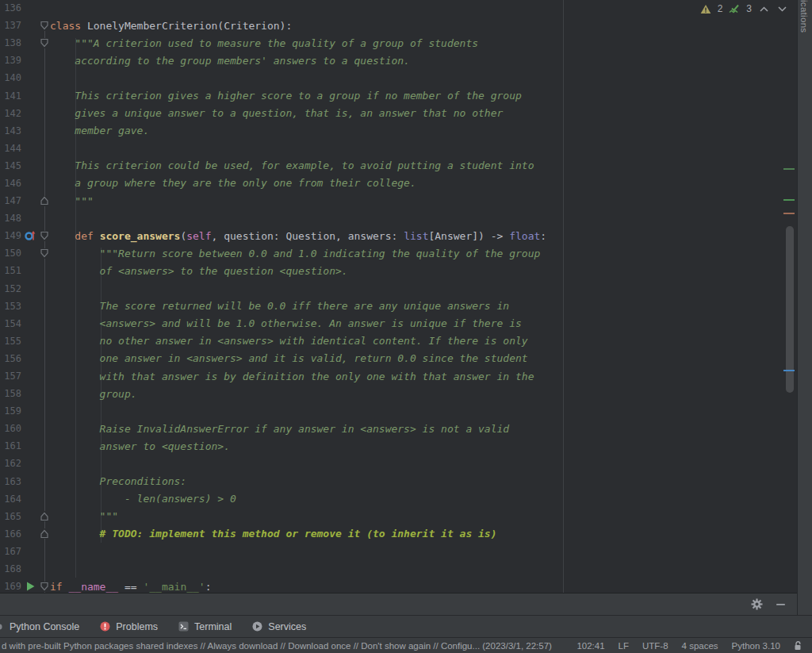 The height and width of the screenshot is (653, 812). What do you see at coordinates (398, 201) in the screenshot?
I see `code-line: 147 """` at bounding box center [398, 201].